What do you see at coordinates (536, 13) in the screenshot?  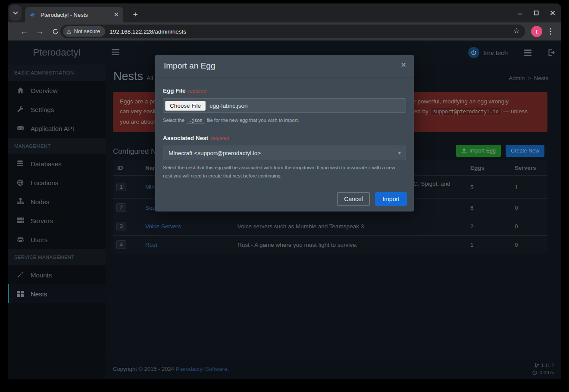 I see `maximize-button` at bounding box center [536, 13].